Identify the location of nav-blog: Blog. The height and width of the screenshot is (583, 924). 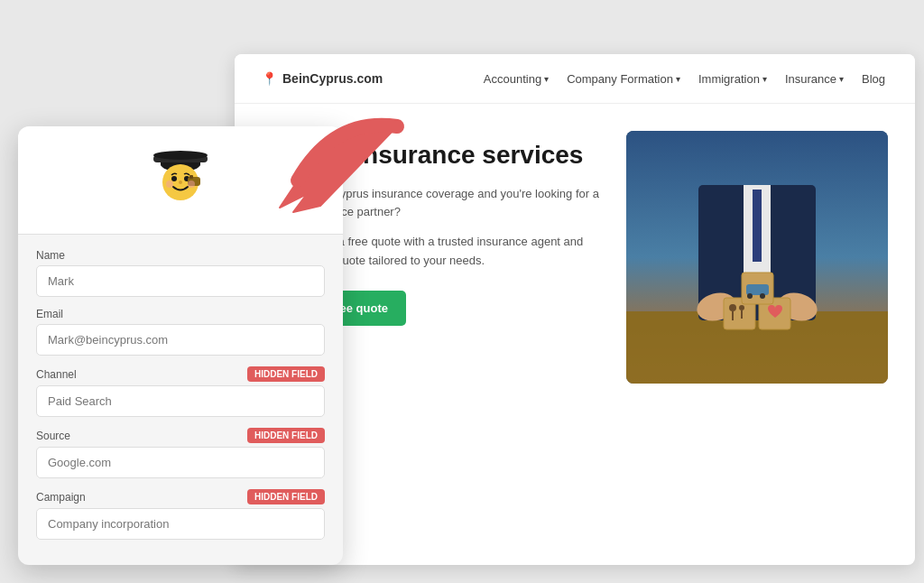
(875, 79).